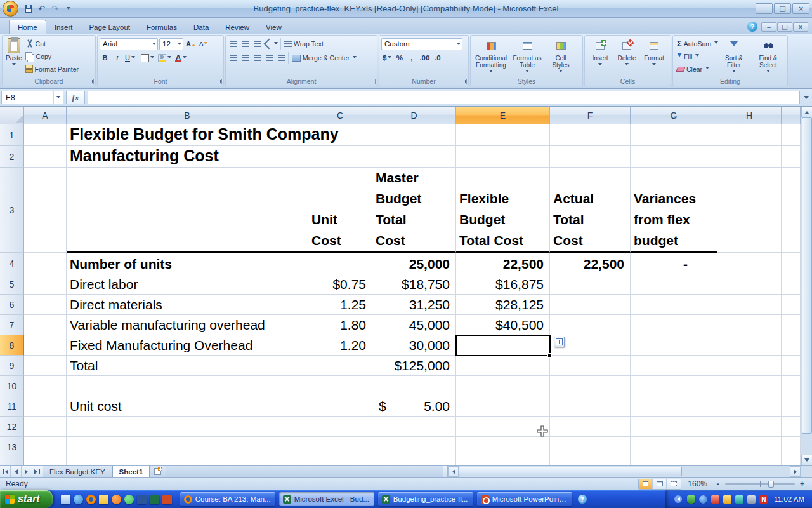  What do you see at coordinates (129, 44) in the screenshot?
I see `font-name-combo: Arial` at bounding box center [129, 44].